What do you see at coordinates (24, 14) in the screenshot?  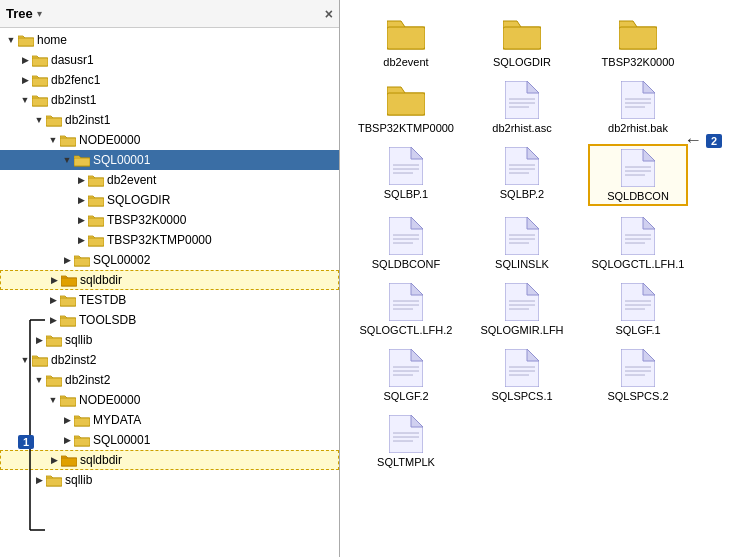 I see `tree-title-area: Tree ▾` at bounding box center [24, 14].